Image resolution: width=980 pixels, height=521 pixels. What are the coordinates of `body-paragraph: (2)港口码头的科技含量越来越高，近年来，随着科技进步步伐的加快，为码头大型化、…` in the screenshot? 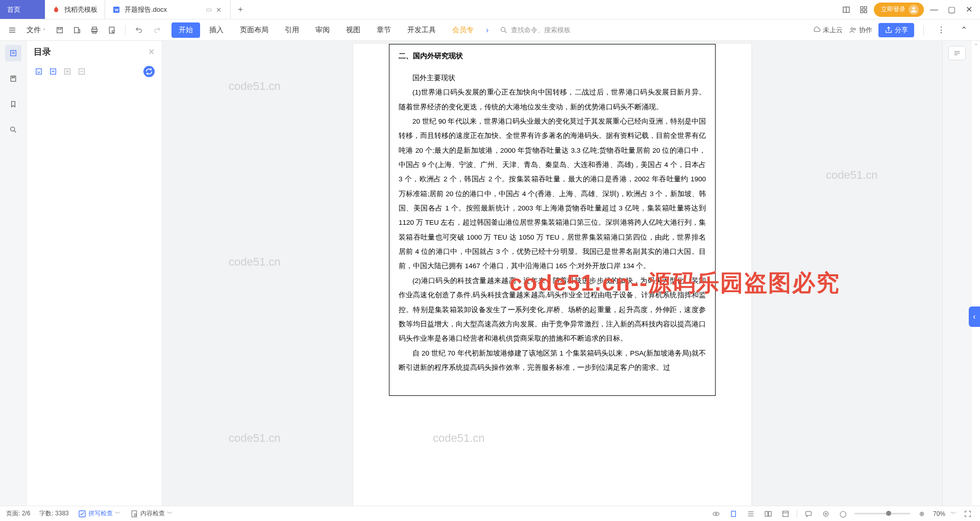 It's located at (552, 310).